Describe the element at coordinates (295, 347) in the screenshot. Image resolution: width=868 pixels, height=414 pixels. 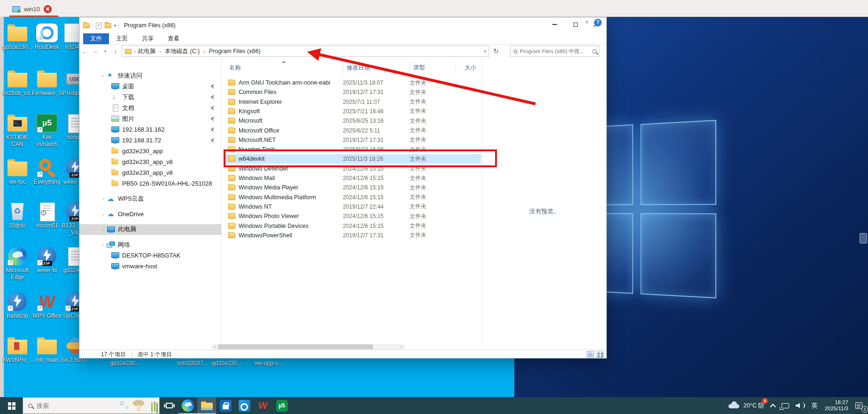
I see `scrollbar-thumb` at that location.